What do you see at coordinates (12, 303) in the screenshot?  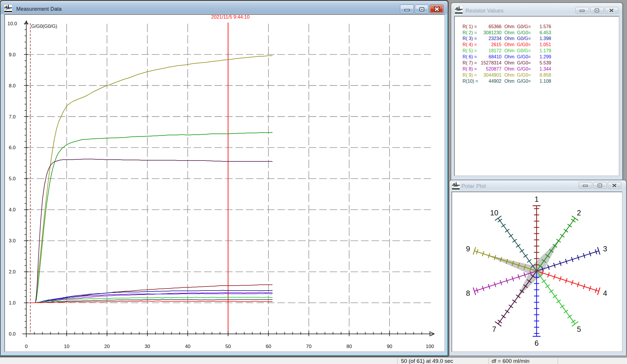 I see `svg-text: 1.0` at bounding box center [12, 303].